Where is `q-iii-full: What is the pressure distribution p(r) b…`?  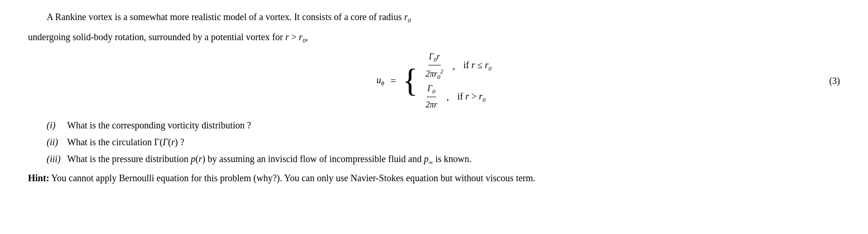 q-iii-full: What is the pressure distribution p(r) b… is located at coordinates (270, 160).